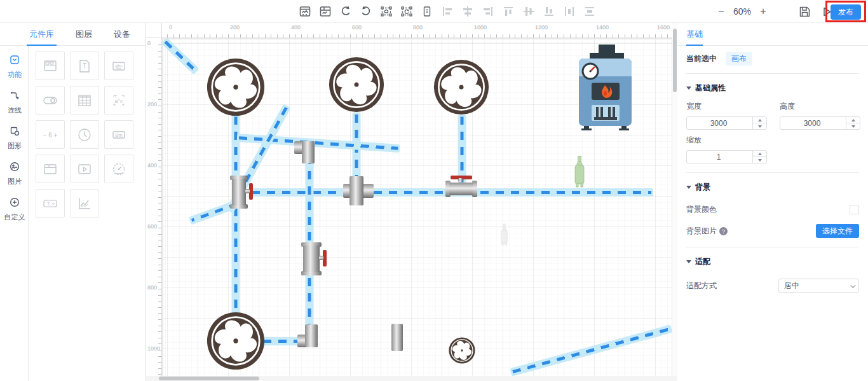 This screenshot has width=868, height=381. I want to click on background-color-label: 背景颜色, so click(702, 210).